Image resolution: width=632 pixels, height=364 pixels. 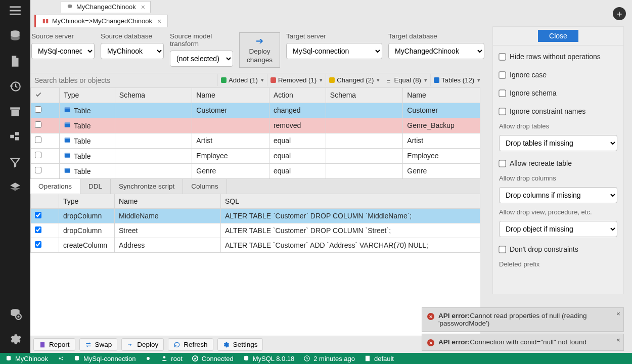 I want to click on file-icon, so click(x=15, y=61).